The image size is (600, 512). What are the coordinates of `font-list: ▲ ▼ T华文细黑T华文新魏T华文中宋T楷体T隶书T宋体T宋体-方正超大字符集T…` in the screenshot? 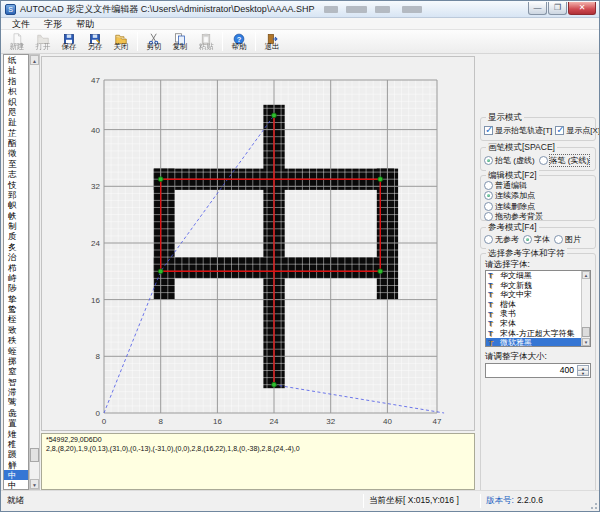 It's located at (538, 308).